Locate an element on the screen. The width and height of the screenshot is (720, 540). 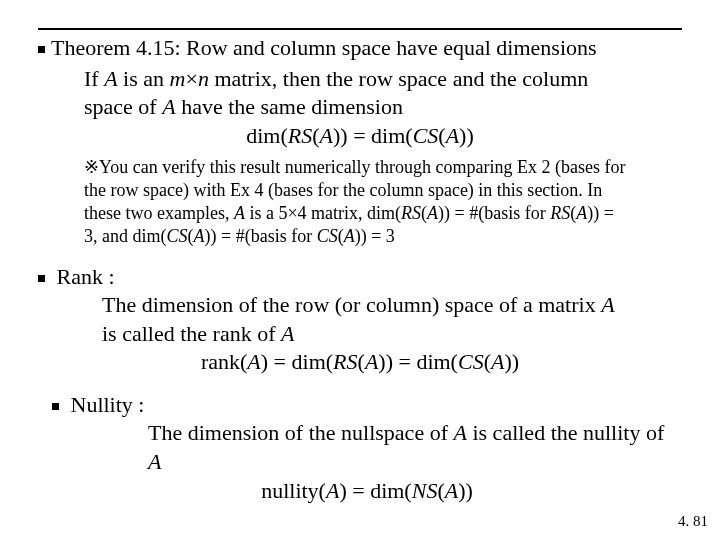
nullity-line-1: The dimension of the nullspace of A is c… is located at coordinates (415, 448).